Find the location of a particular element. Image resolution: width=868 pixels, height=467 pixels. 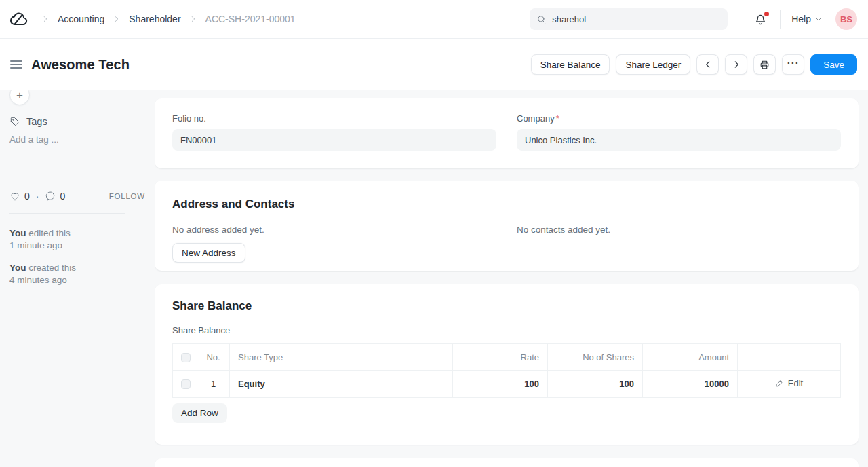

activity-item: You created this 4 minutes ago is located at coordinates (77, 274).